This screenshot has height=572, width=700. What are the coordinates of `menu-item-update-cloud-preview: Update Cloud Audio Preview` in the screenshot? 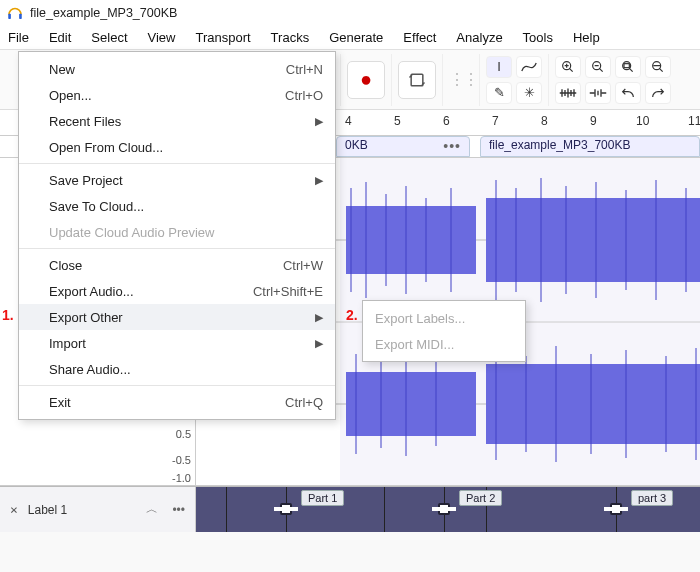 It's located at (177, 232).